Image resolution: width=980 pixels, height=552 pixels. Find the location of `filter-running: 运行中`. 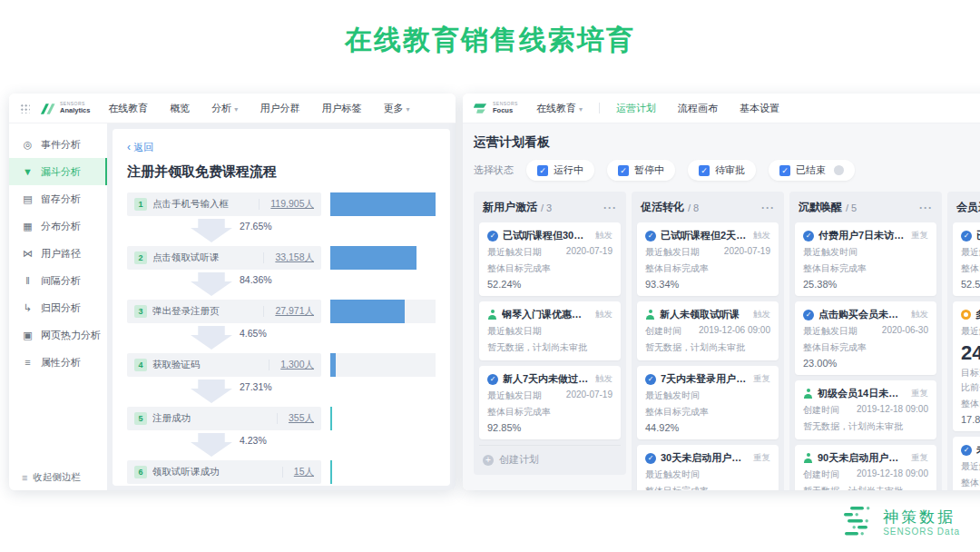

filter-running: 运行中 is located at coordinates (561, 171).